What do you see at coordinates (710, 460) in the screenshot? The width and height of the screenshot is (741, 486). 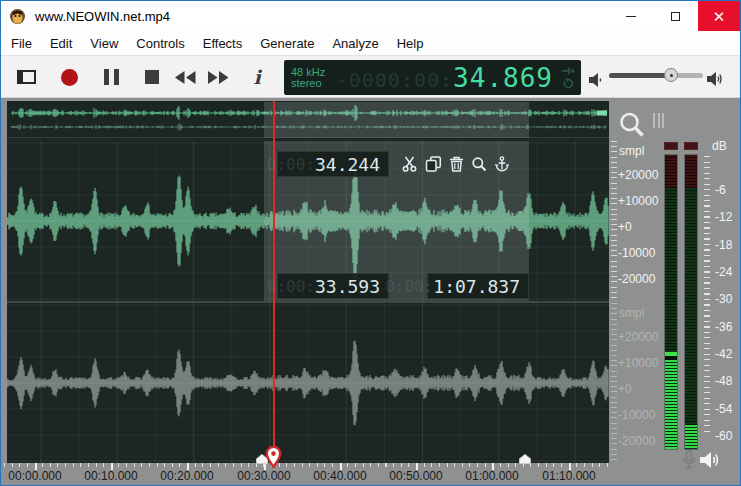 I see `speaker-output-icon` at bounding box center [710, 460].